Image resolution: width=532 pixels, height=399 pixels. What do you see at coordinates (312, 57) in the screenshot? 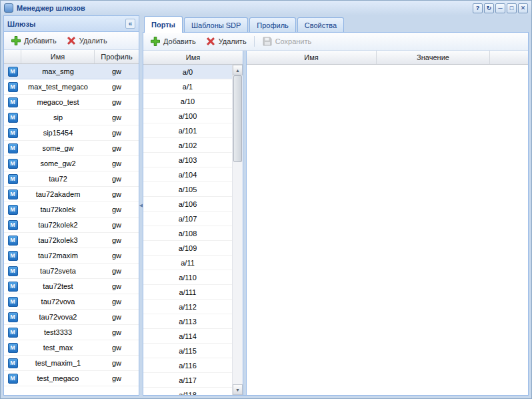
I see `properties-header-name: Имя` at bounding box center [312, 57].